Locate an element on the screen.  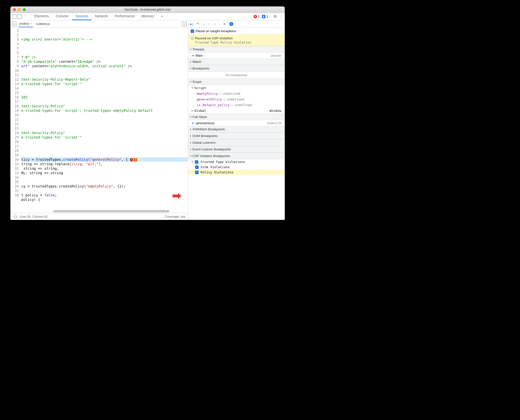
divider is located at coordinates (271, 17).